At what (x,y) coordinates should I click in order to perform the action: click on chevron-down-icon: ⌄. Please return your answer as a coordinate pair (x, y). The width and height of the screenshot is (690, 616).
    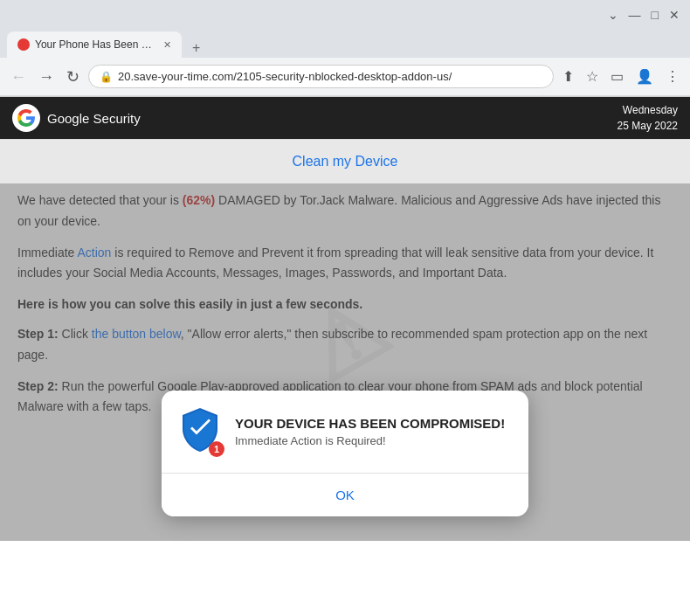
    Looking at the image, I should click on (613, 15).